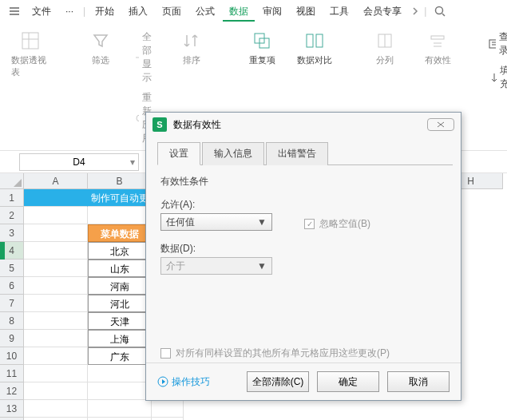 Image resolution: width=507 pixels, height=420 pixels. I want to click on data-combo: 介于 ▼, so click(216, 266).